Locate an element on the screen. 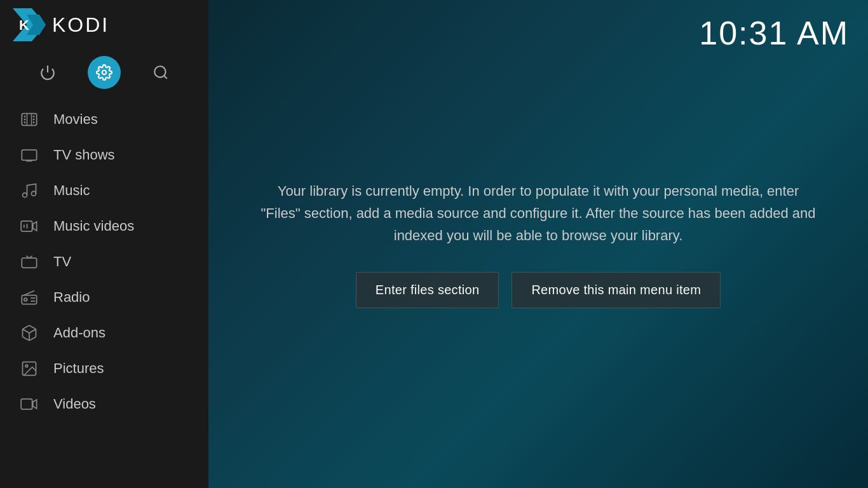 Image resolution: width=868 pixels, height=488 pixels. empty-library-message: Your library is currently empty. In orde… is located at coordinates (538, 214).